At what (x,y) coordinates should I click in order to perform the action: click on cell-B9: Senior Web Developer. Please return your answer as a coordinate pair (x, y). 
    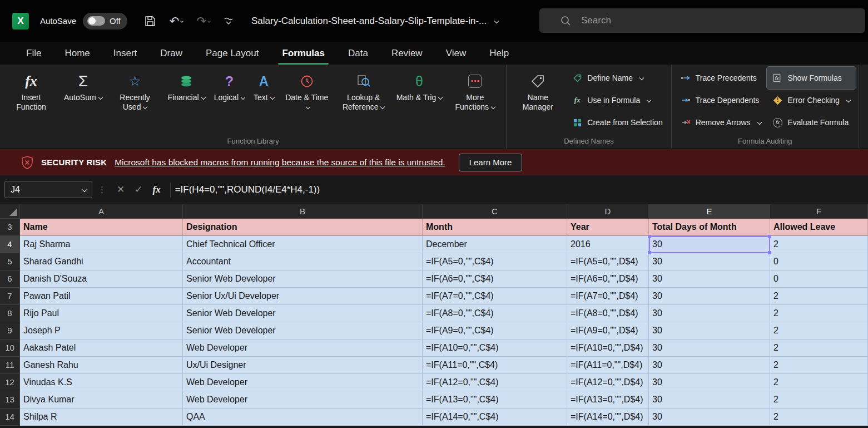
    Looking at the image, I should click on (302, 331).